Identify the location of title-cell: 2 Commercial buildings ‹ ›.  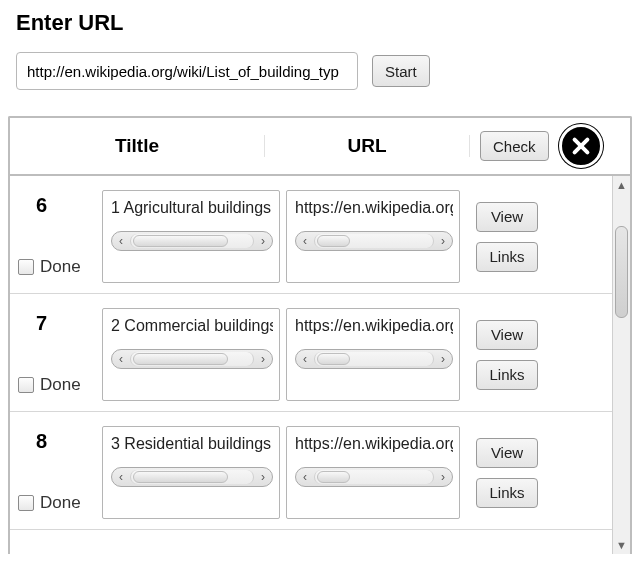
(191, 354).